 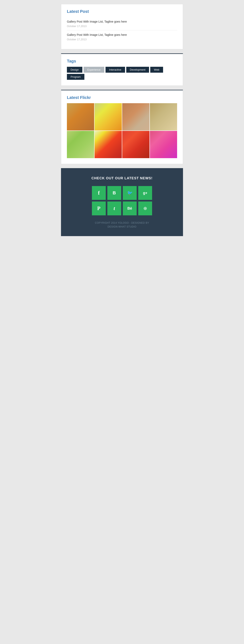 What do you see at coordinates (122, 26) in the screenshot?
I see `latest-post-widget: Latest Post Gallery Post With Image List…` at bounding box center [122, 26].